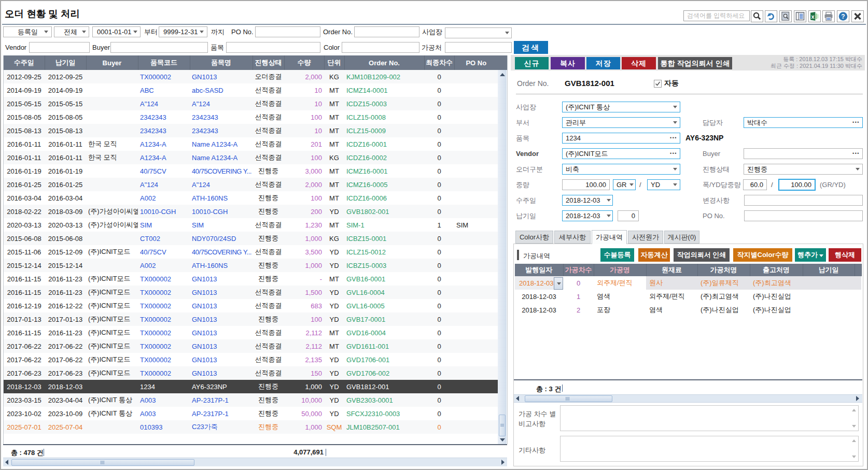 This screenshot has height=470, width=868. What do you see at coordinates (813, 17) in the screenshot?
I see `svg-text: x` at bounding box center [813, 17].